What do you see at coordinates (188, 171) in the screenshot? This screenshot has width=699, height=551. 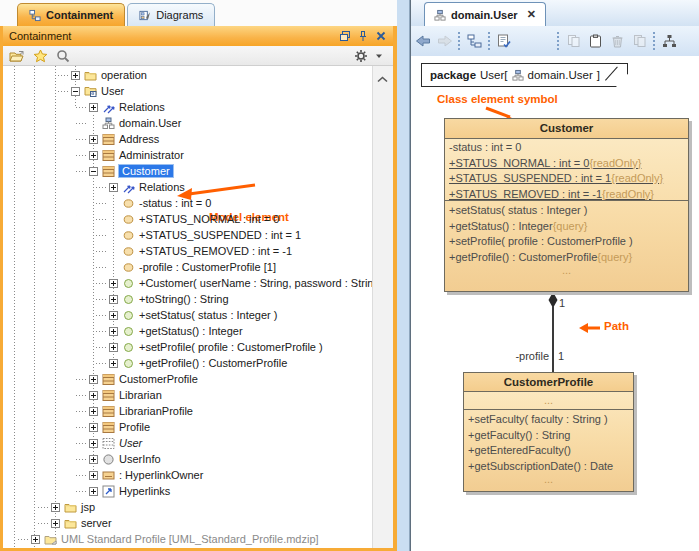 I see `tree-row: Customer` at bounding box center [188, 171].